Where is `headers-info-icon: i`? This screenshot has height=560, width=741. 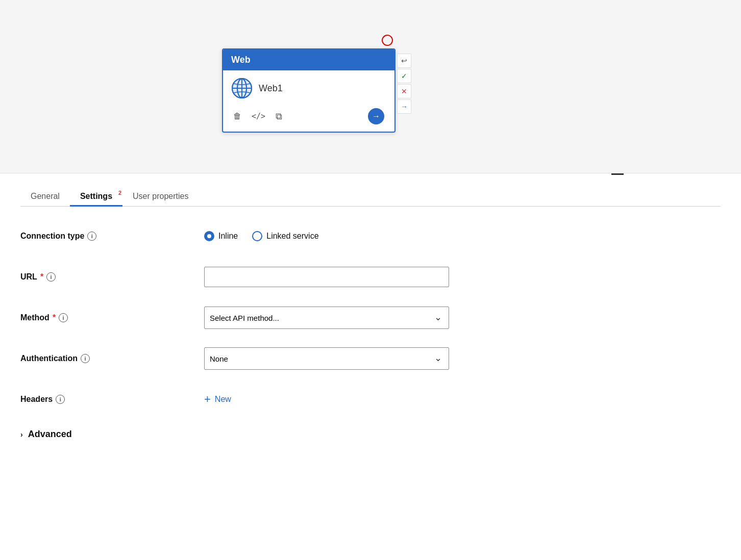 headers-info-icon: i is located at coordinates (60, 399).